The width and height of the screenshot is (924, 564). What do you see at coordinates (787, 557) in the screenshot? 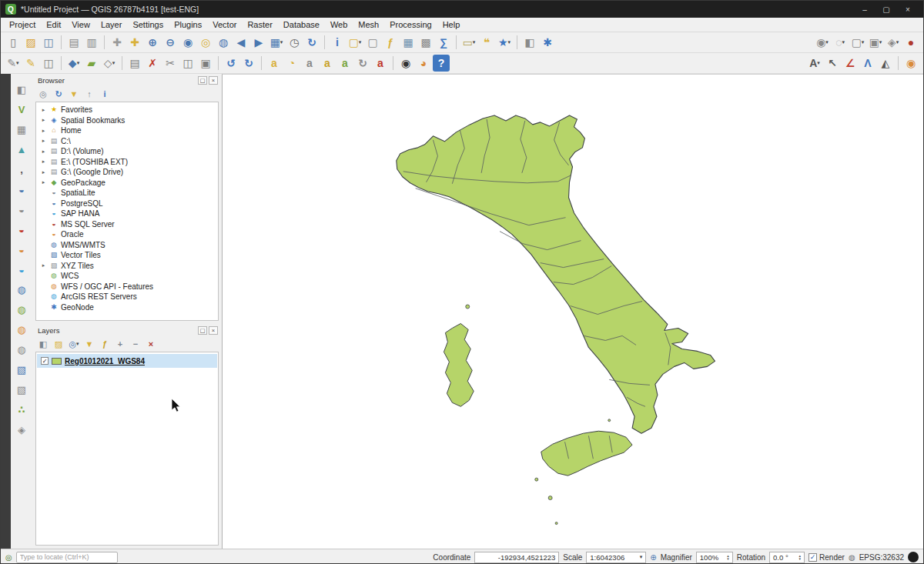
I see `rotation-spinbox: 0.0 ° ▴ ▾` at bounding box center [787, 557].